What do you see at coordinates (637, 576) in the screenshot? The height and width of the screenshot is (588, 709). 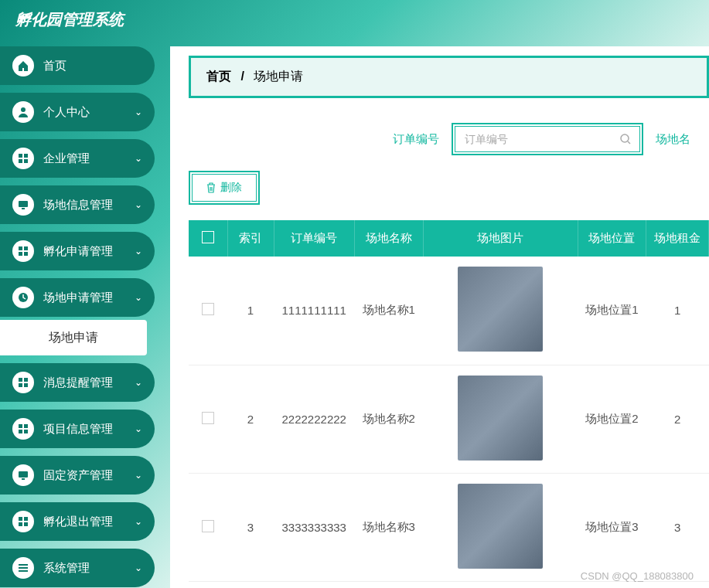 I see `watermark: CSDN @QQ_188083800` at bounding box center [637, 576].